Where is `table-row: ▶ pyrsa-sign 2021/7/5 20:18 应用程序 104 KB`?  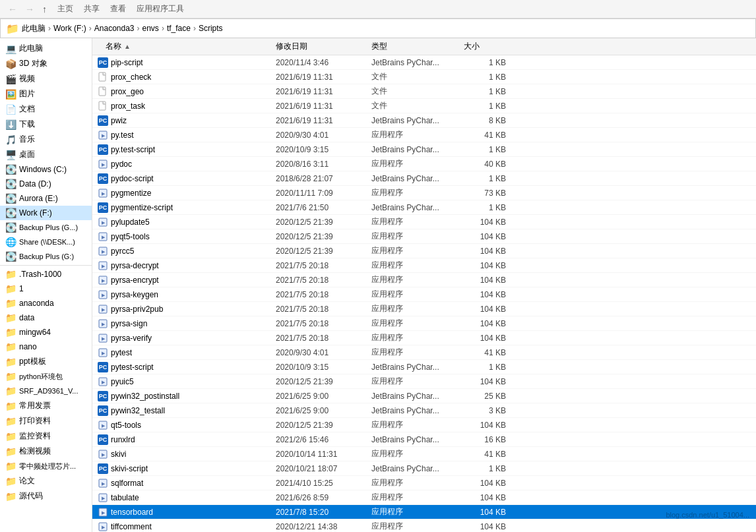 table-row: ▶ pyrsa-sign 2021/7/5 20:18 应用程序 104 KB is located at coordinates (424, 324).